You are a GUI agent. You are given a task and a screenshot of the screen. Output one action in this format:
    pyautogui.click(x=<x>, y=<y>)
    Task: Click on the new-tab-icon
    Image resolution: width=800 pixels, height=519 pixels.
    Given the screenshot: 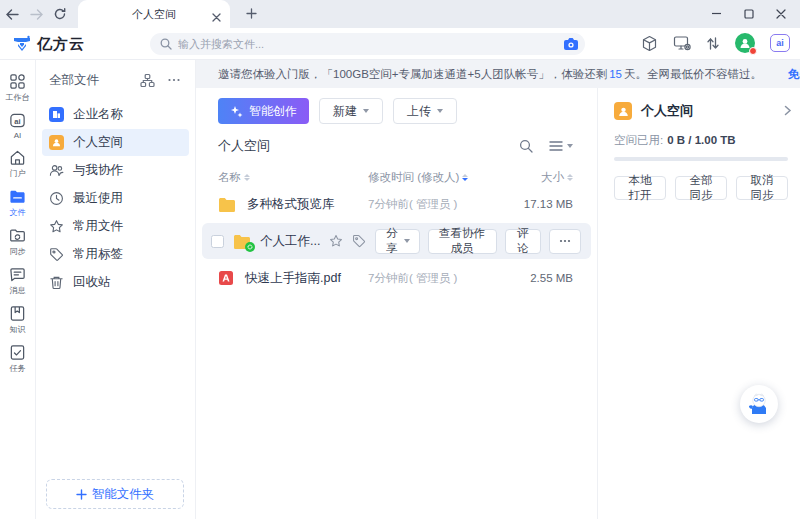 What is the action you would take?
    pyautogui.click(x=252, y=14)
    